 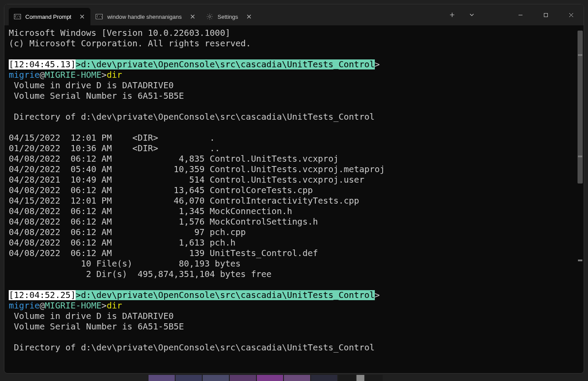 What do you see at coordinates (120, 33) in the screenshot?
I see `banner-line: Microsoft Windows [Version 10.0.22603.10…` at bounding box center [120, 33].